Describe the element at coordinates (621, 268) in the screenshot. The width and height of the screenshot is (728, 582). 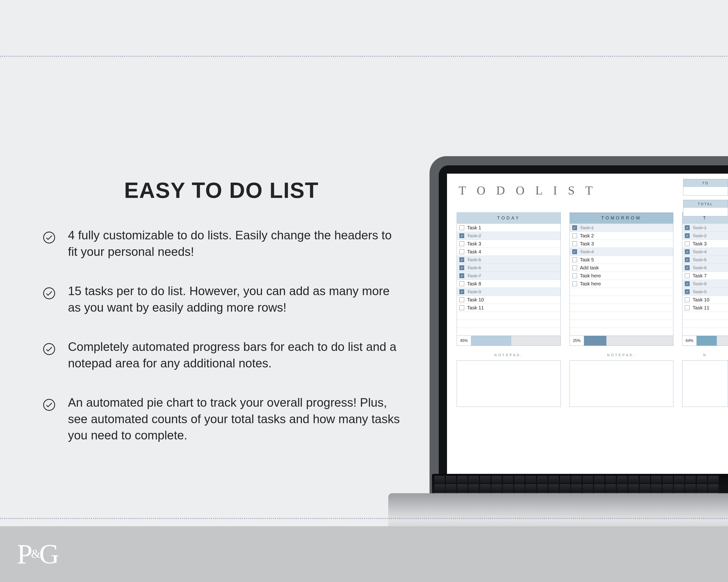
I see `task-row: Add task` at that location.